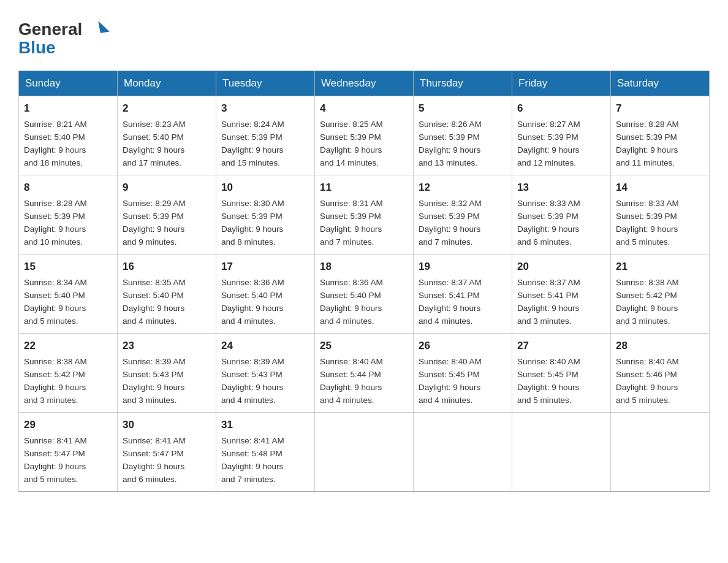 This screenshot has height=563, width=728. Describe the element at coordinates (167, 453) in the screenshot. I see `calendar-cell: 30Sunrise: 8:41 AMSunset: 5:47 PMDayligh…` at that location.